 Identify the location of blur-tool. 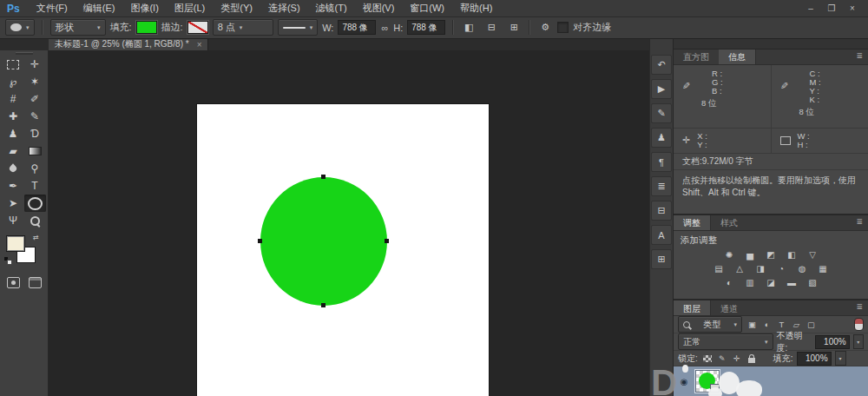
(14, 168).